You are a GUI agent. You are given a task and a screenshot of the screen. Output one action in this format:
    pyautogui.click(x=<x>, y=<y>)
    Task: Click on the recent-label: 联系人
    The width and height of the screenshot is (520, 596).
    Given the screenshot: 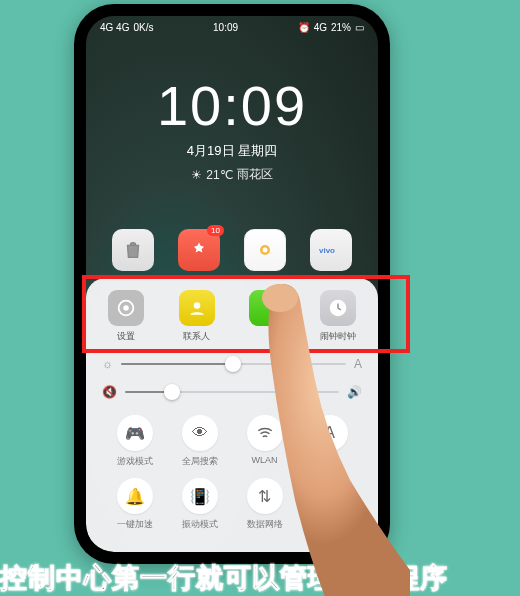 What is the action you would take?
    pyautogui.click(x=196, y=336)
    